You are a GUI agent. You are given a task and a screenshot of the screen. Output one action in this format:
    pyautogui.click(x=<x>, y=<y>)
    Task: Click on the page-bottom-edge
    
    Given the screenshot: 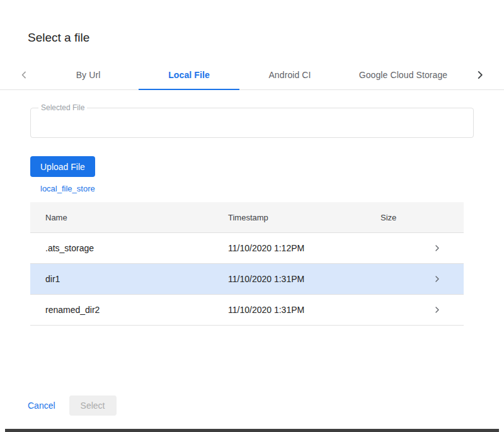 What is the action you would take?
    pyautogui.click(x=252, y=431)
    